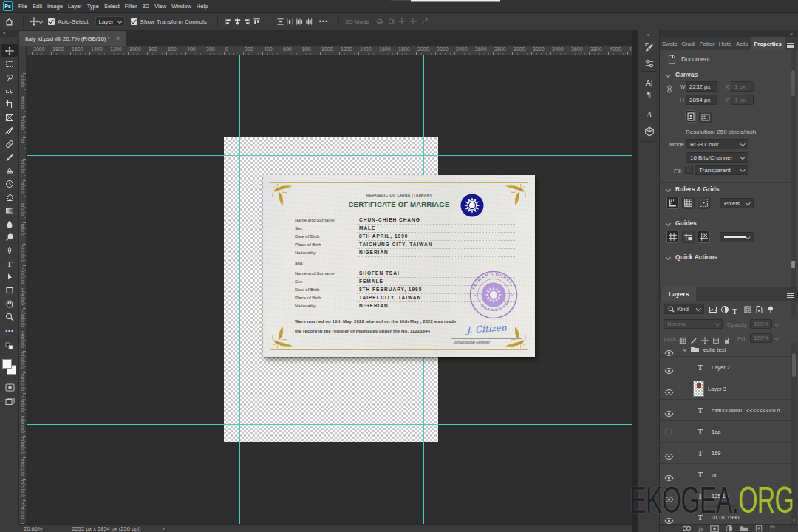 Image resolution: width=798 pixels, height=532 pixels. Describe the element at coordinates (146, 6) in the screenshot. I see `menu-3d: 3D` at that location.